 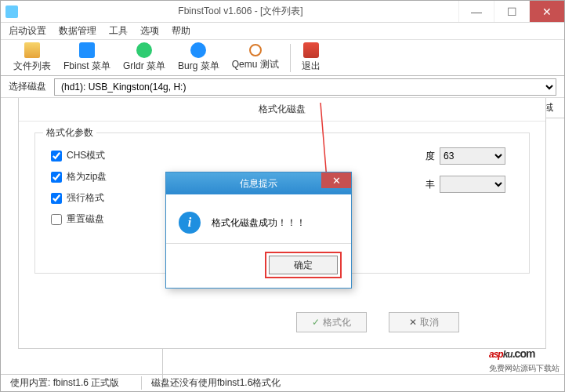 What do you see at coordinates (70, 133) in the screenshot?
I see `format-group-legend: 格式化参数` at bounding box center [70, 133].